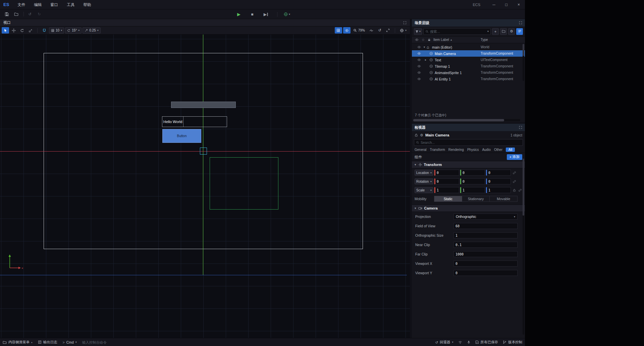 The width and height of the screenshot is (644, 346). What do you see at coordinates (473, 173) in the screenshot?
I see `location-y-field` at bounding box center [473, 173].